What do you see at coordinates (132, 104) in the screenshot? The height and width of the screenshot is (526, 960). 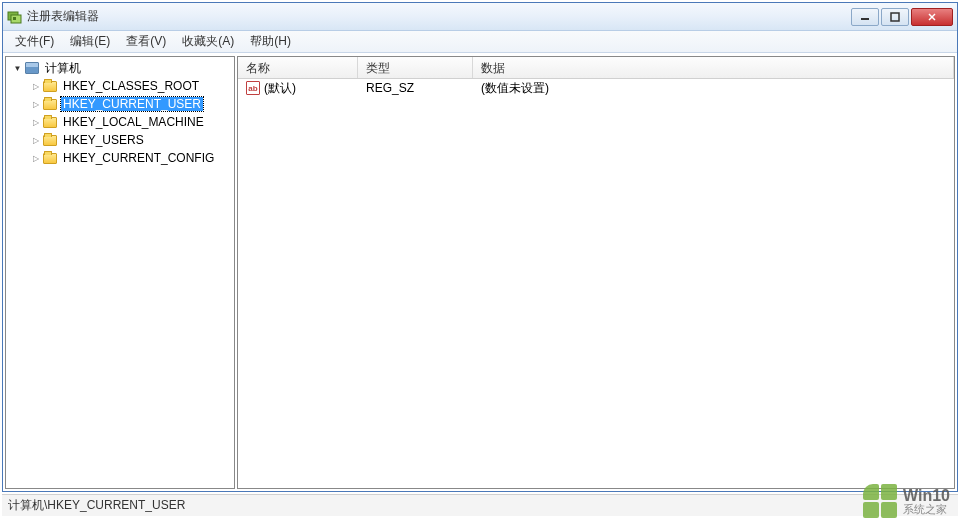 I see `tree-node-label: HKEY_CURRENT_USER` at bounding box center [132, 104].